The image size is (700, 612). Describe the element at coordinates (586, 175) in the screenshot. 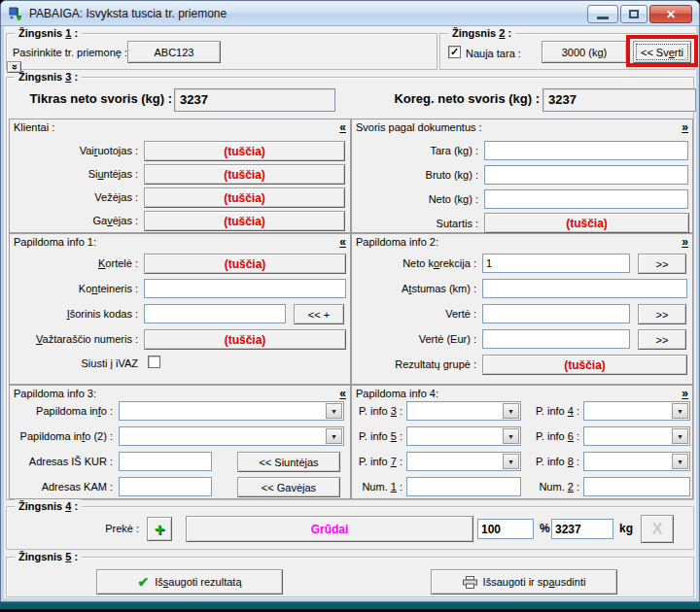

I see `bruto-kg-input` at that location.